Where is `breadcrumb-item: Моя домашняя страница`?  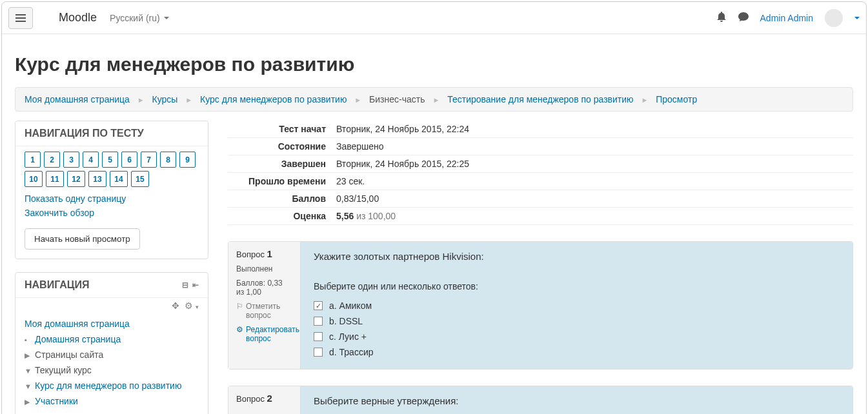
breadcrumb-item: Моя домашняя страница is located at coordinates (77, 99).